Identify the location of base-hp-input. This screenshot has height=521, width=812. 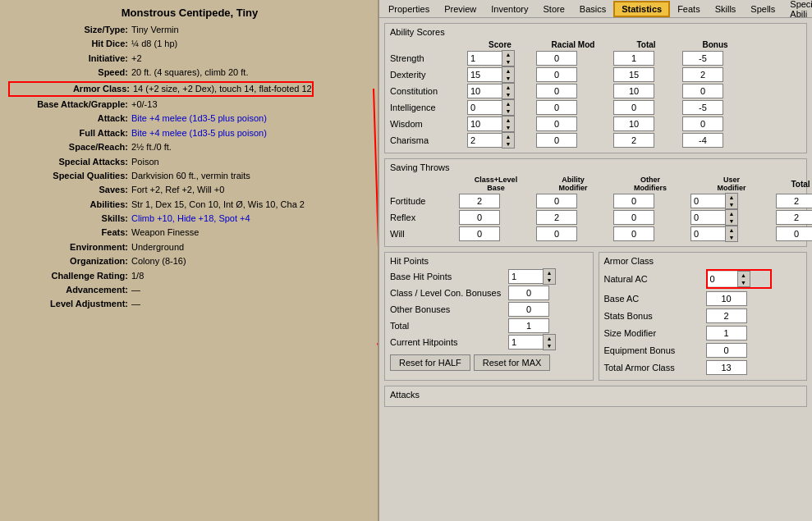
(525, 276).